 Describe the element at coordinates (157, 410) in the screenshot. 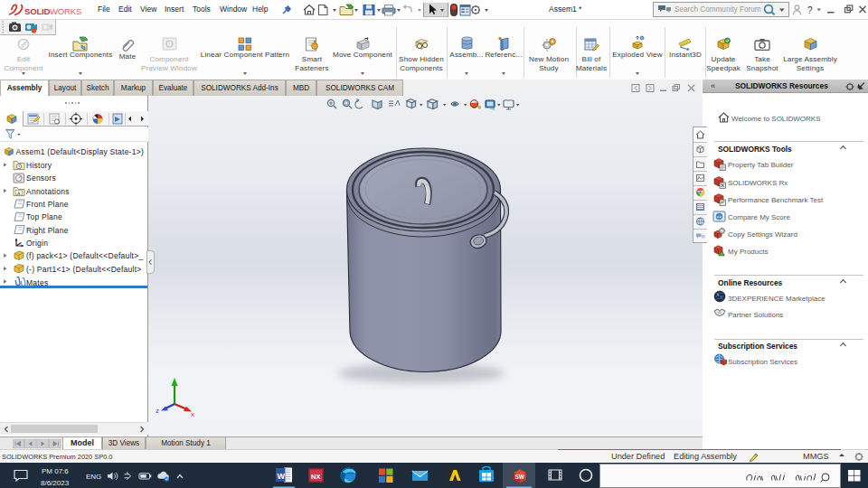

I see `svg-text: z` at that location.